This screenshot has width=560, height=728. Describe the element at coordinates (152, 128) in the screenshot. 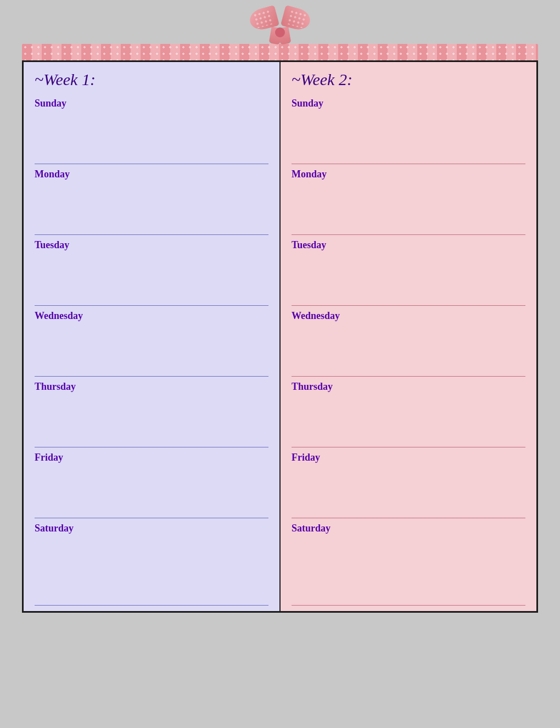

I see `week1-sunday: Sunday` at that location.